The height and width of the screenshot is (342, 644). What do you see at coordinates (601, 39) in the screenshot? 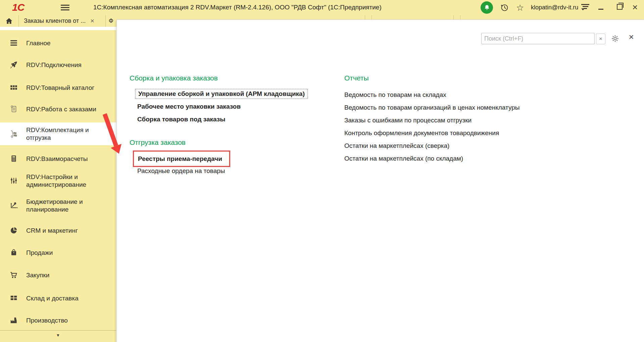
I see `search-clear-button: ×` at bounding box center [601, 39].